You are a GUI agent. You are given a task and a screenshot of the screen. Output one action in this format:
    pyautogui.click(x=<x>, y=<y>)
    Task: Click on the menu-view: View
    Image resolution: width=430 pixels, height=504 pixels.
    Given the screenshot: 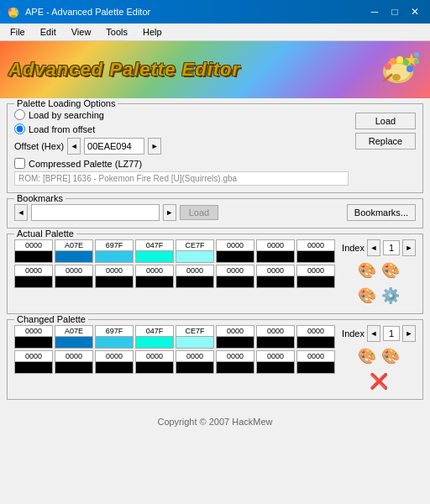 What is the action you would take?
    pyautogui.click(x=81, y=32)
    